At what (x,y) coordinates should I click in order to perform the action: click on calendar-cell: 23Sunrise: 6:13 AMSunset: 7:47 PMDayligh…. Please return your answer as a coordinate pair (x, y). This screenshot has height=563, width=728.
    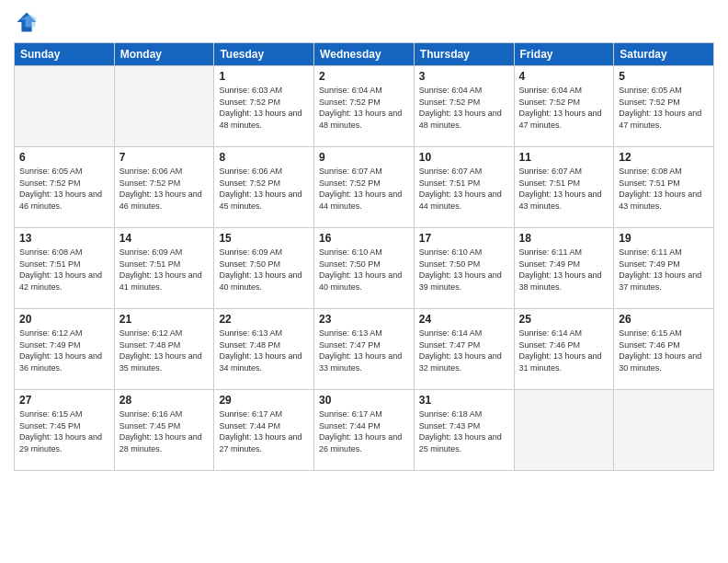
    Looking at the image, I should click on (364, 350).